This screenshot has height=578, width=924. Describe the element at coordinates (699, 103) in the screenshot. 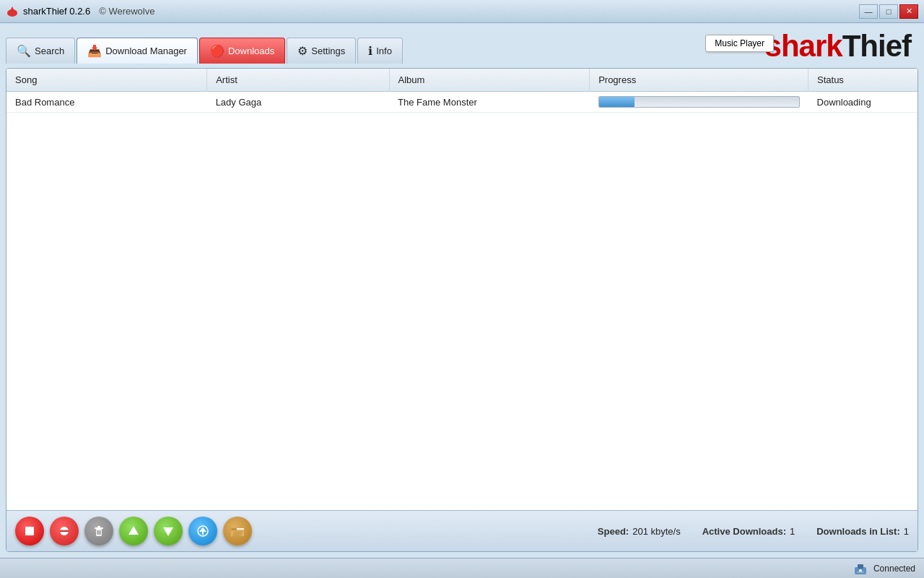

I see `cell-progress` at that location.